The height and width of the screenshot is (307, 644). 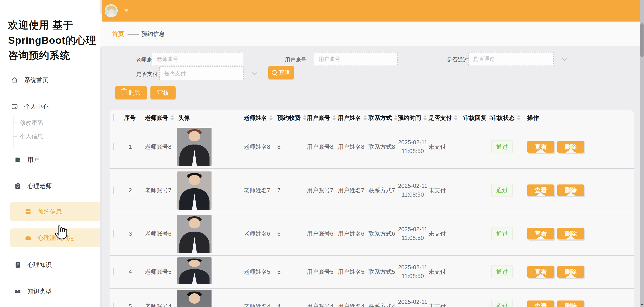 I want to click on audit-button: 审核, so click(x=163, y=93).